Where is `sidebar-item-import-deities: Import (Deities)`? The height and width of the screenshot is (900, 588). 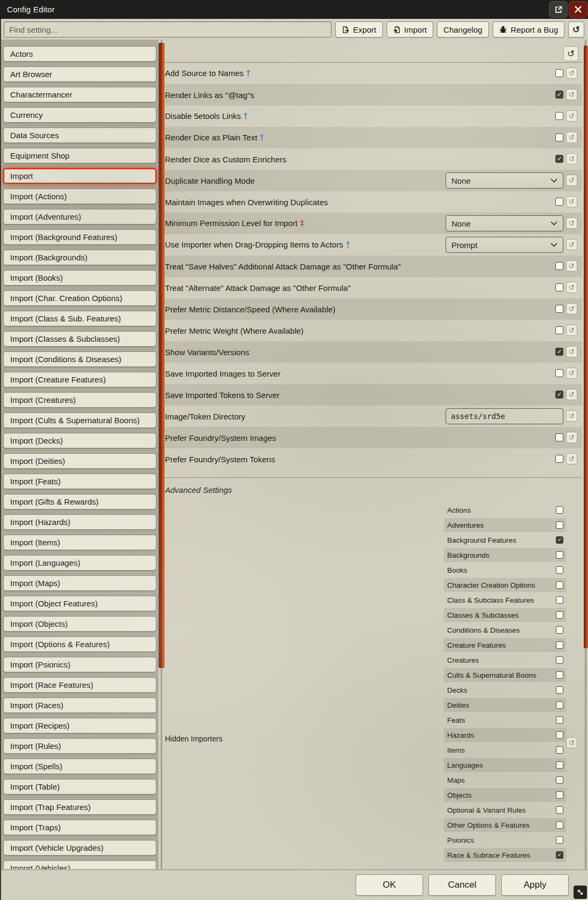 sidebar-item-import-deities: Import (Deities) is located at coordinates (80, 461).